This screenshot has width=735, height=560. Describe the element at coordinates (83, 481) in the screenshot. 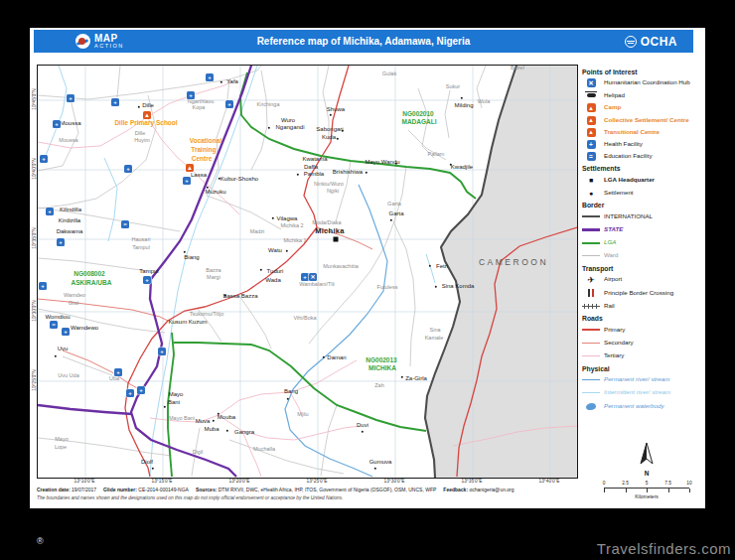

I see `longitude-tick-label: 13°10'0"E` at that location.